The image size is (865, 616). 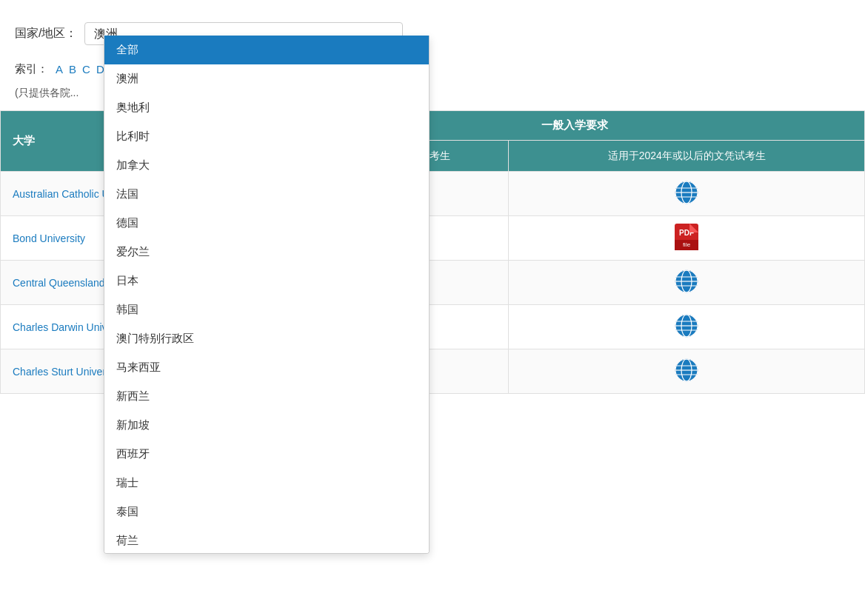 What do you see at coordinates (687, 238) in the screenshot?
I see `after-2024-cell: PDF file` at bounding box center [687, 238].